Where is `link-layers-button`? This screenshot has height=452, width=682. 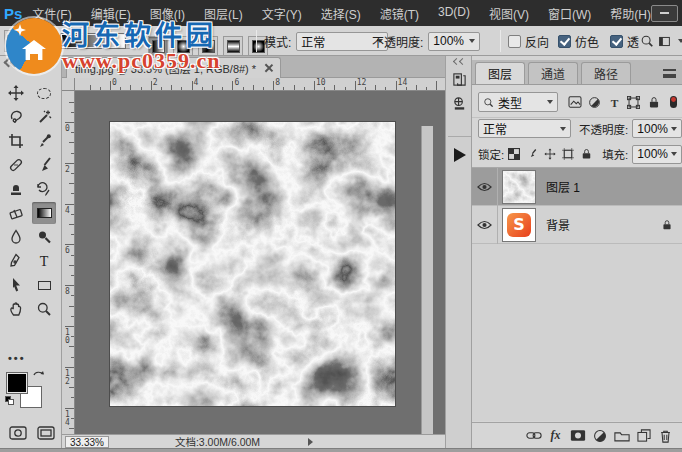 link-layers-button is located at coordinates (534, 436).